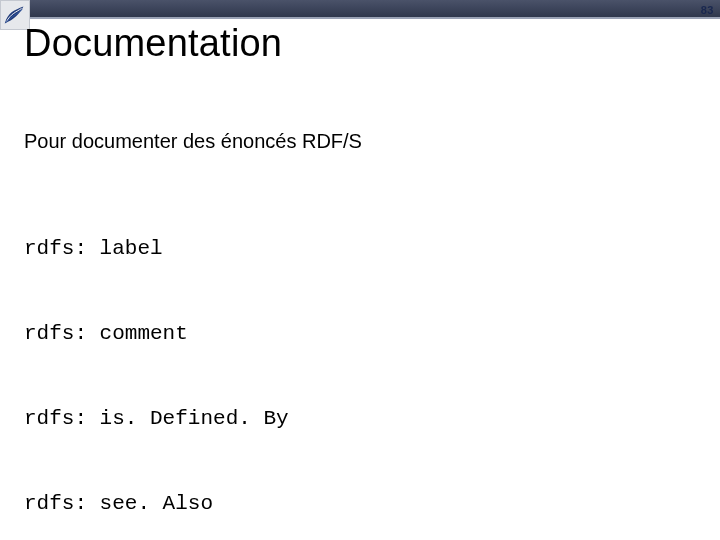 The image size is (720, 540). I want to click on header-underline, so click(360, 18).